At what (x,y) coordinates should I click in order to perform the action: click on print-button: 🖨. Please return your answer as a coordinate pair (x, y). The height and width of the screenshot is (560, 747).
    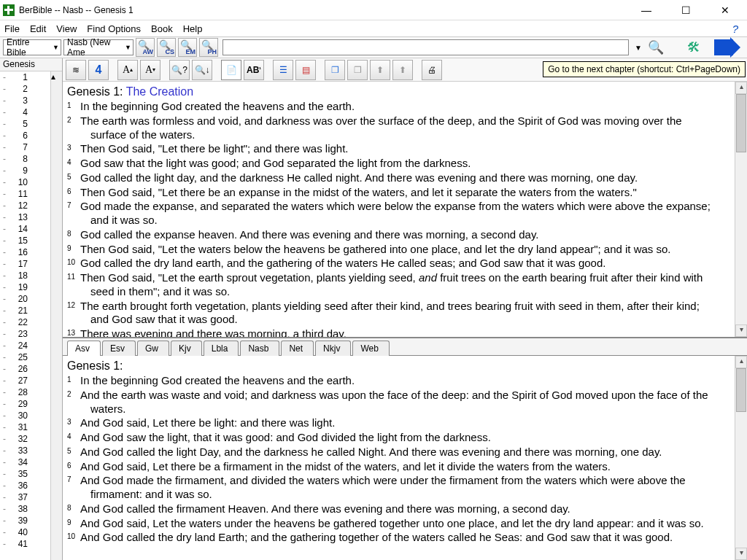
    Looking at the image, I should click on (432, 70).